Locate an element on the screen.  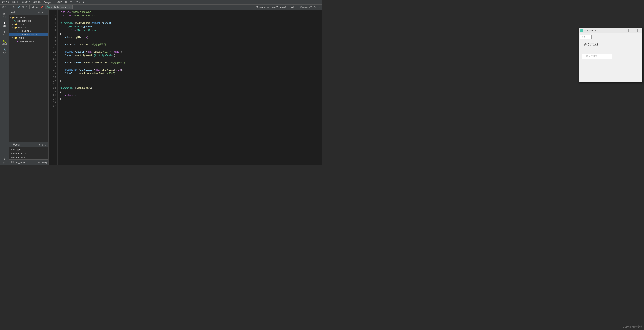
menu-controls: 控件(W) is located at coordinates (69, 2).